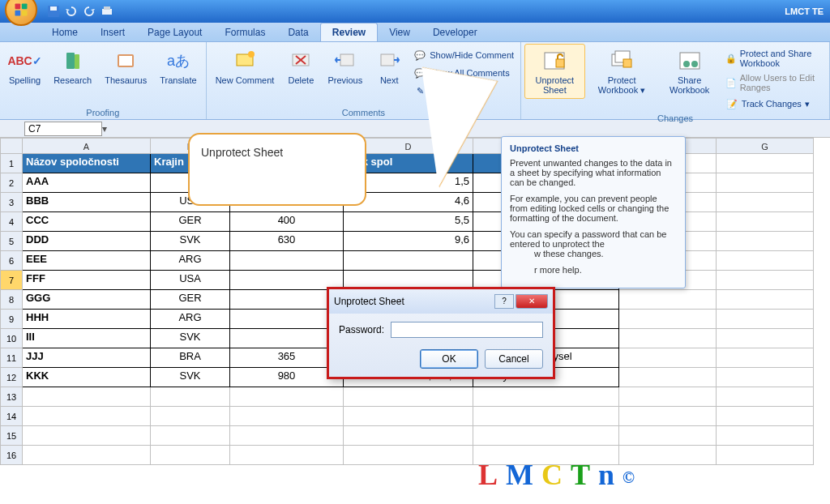 The height and width of the screenshot is (504, 830). I want to click on dialog-titlebar: Unprotect Sheet ? ✕, so click(441, 301).